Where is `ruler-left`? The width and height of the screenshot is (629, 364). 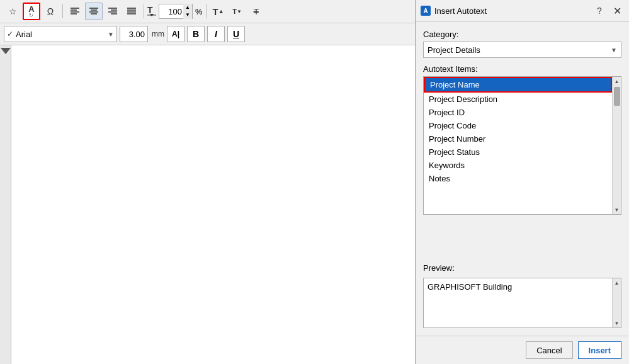
ruler-left is located at coordinates (6, 205).